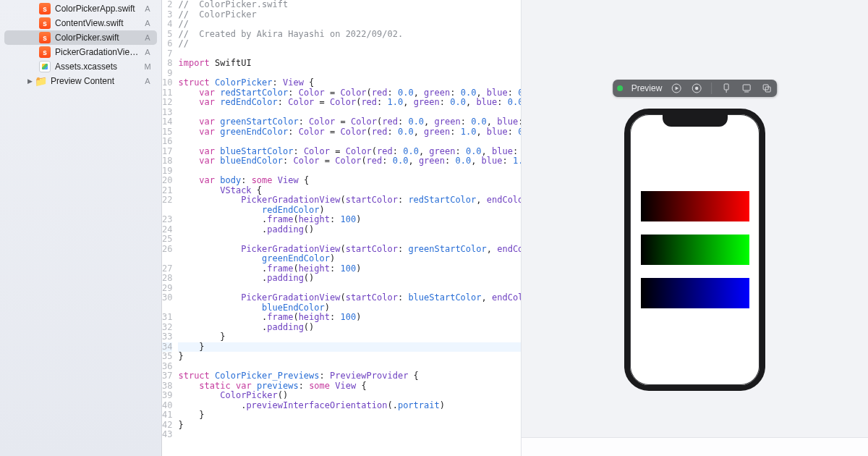  Describe the element at coordinates (97, 81) in the screenshot. I see `file-name-label: Preview Content` at that location.